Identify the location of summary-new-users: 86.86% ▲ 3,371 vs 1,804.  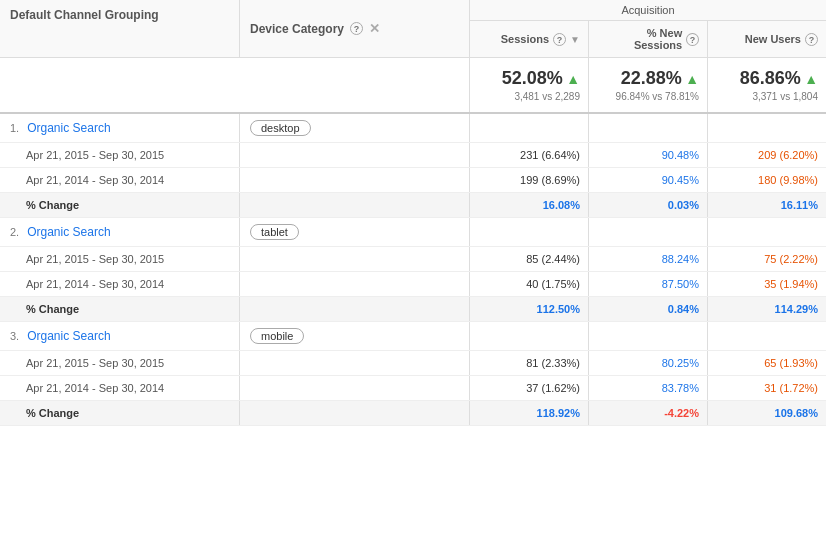
(767, 85).